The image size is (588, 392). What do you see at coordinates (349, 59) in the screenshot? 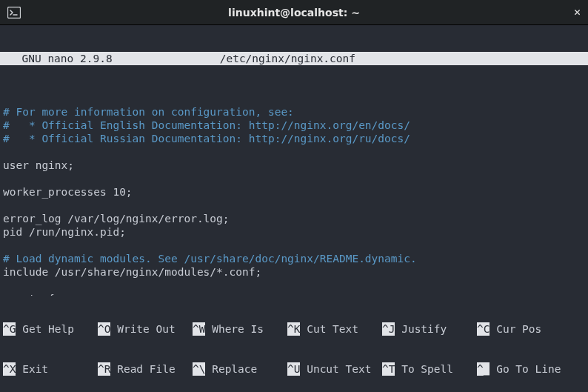
I see `nano-file-path: /etc/nginx/nginx.conf` at bounding box center [349, 59].